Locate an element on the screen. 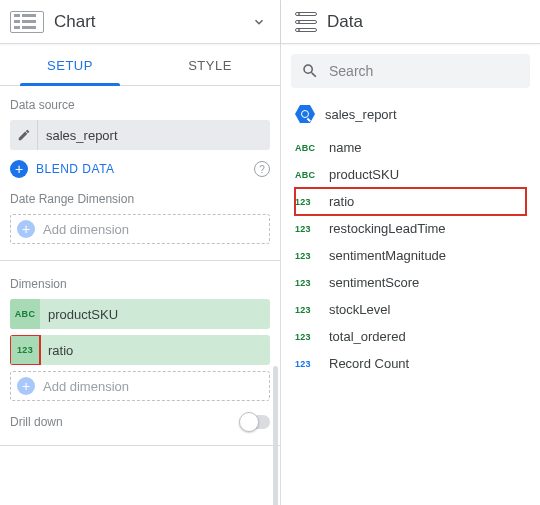 The width and height of the screenshot is (540, 505). search-input: Search is located at coordinates (410, 71).